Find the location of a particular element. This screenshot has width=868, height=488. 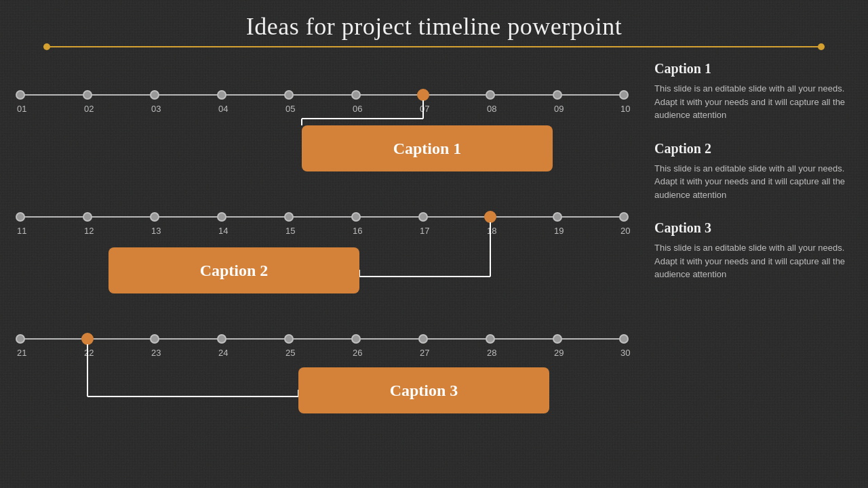

svg-text: 10 is located at coordinates (625, 108).